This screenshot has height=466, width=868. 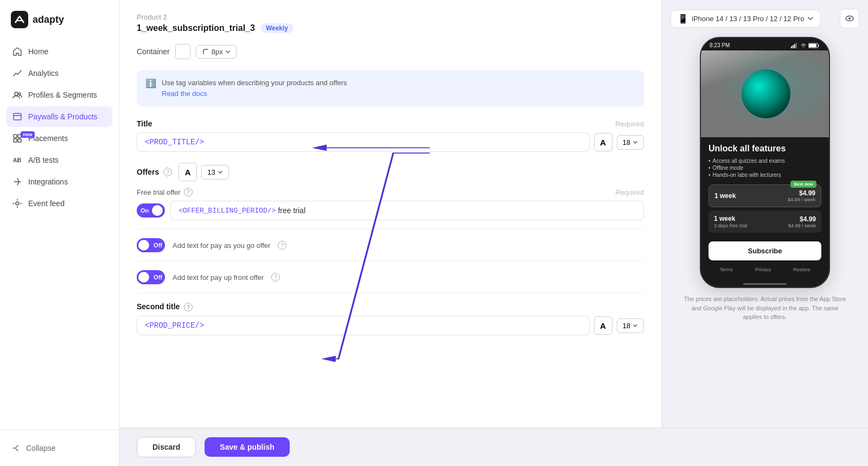 What do you see at coordinates (60, 448) in the screenshot?
I see `sidebar-bottom: Collapse` at bounding box center [60, 448].